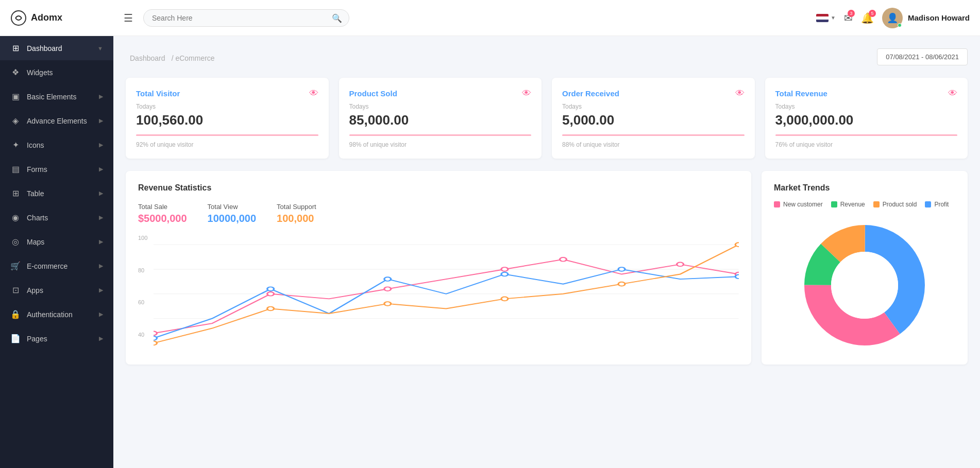 This screenshot has height=468, width=980. I want to click on sidebar-item-ecommerce: 🛒 E-commerce ▶, so click(57, 266).